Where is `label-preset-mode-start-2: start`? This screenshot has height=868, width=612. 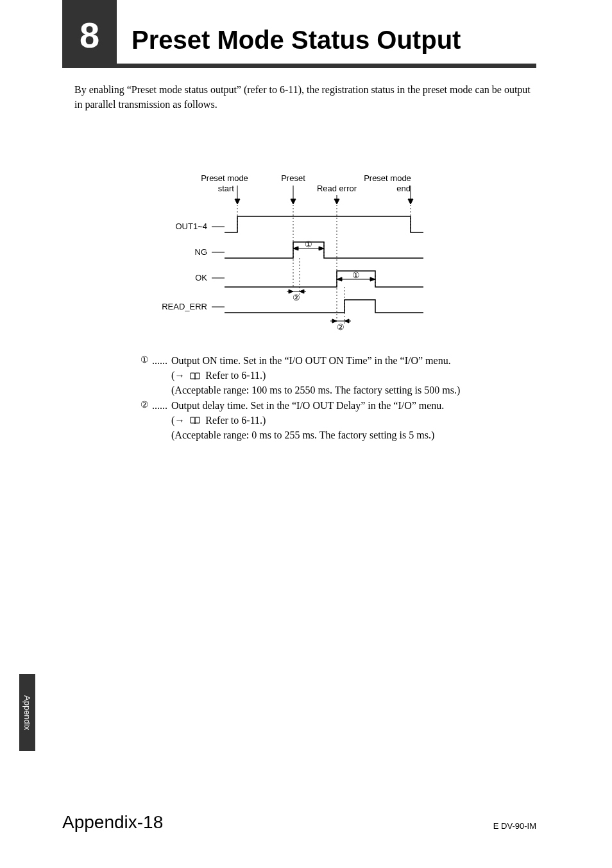
label-preset-mode-start-2: start is located at coordinates (226, 189).